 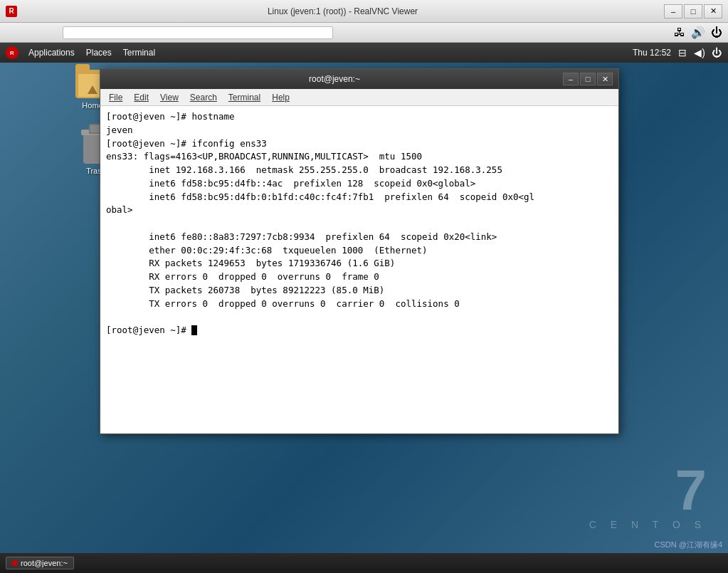 I want to click on terminal-window-controls: – □ ✕, so click(x=588, y=79).